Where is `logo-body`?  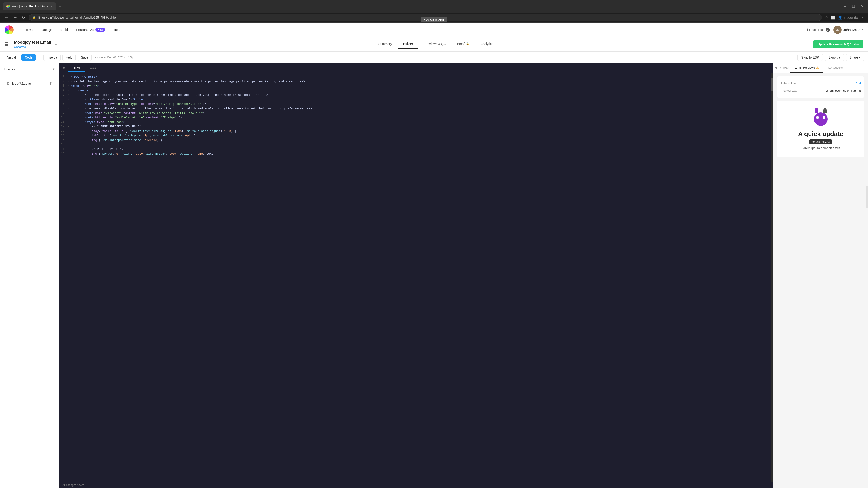
logo-body is located at coordinates (821, 119).